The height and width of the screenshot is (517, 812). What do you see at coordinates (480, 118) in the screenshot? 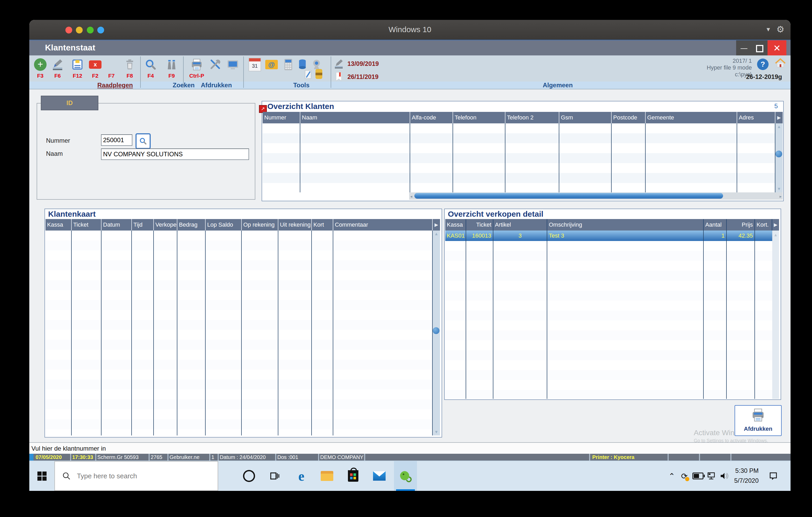
I see `col-header: Telefoon` at bounding box center [480, 118].